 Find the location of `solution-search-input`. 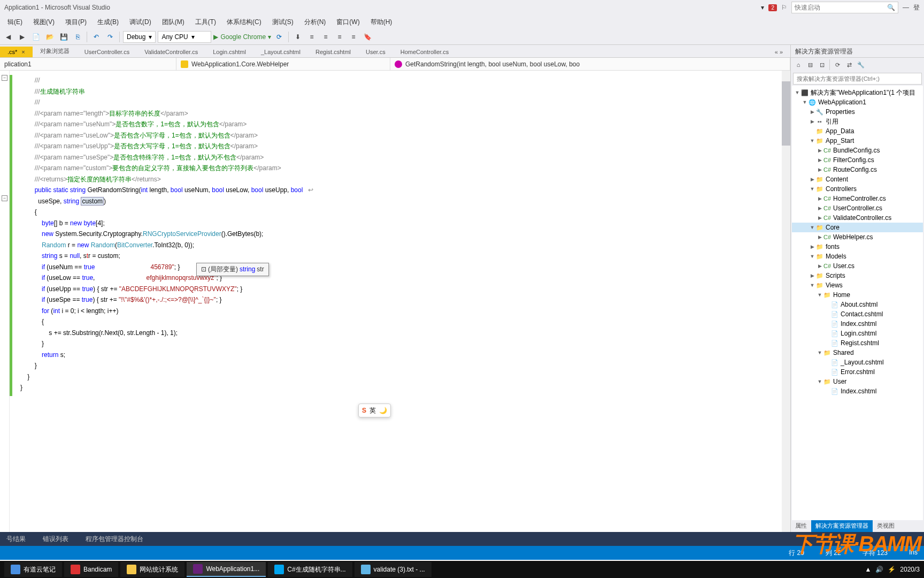

solution-search-input is located at coordinates (858, 79).